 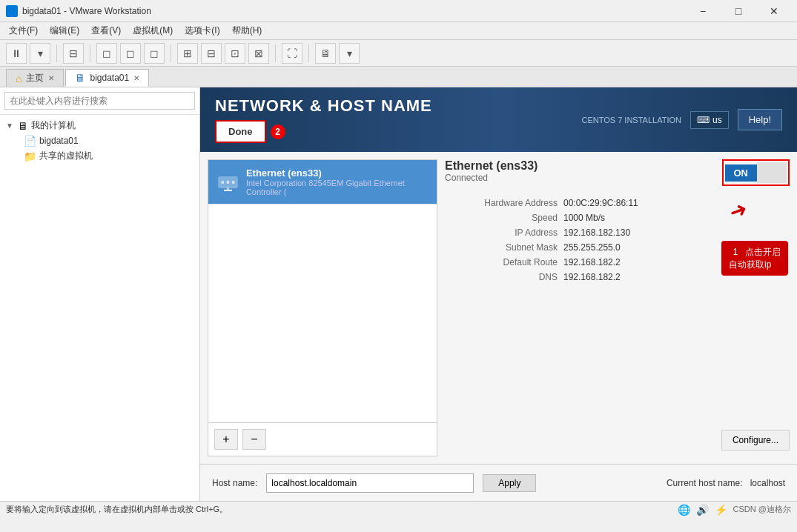 What do you see at coordinates (211, 53) in the screenshot?
I see `toolbar-view2-btn: ⊟` at bounding box center [211, 53].